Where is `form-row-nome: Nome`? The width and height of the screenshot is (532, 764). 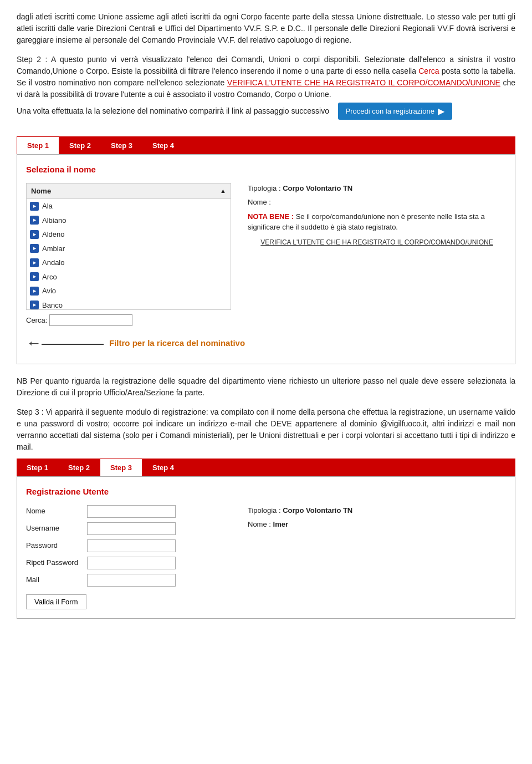 form-row-nome: Nome is located at coordinates (129, 511).